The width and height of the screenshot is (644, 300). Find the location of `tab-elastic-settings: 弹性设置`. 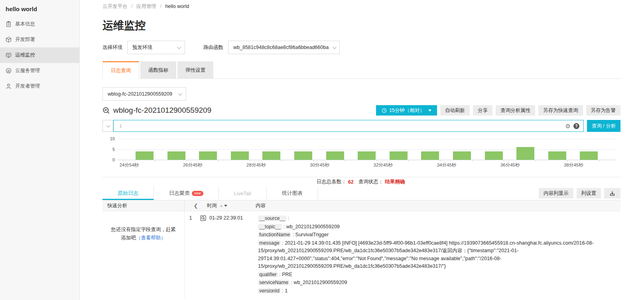

tab-elastic-settings: 弹性设置 is located at coordinates (195, 70).